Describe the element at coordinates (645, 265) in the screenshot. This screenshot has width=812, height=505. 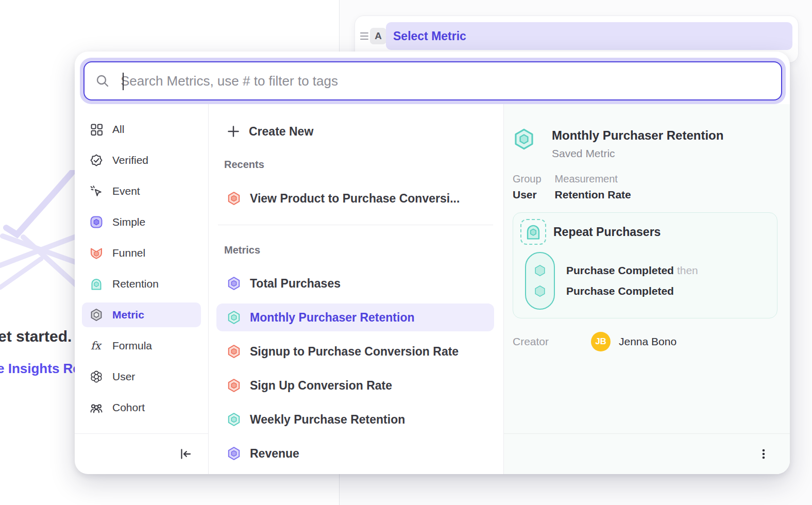
I see `metric-definition-card: Repeat Purchasers Purchase Comp` at that location.